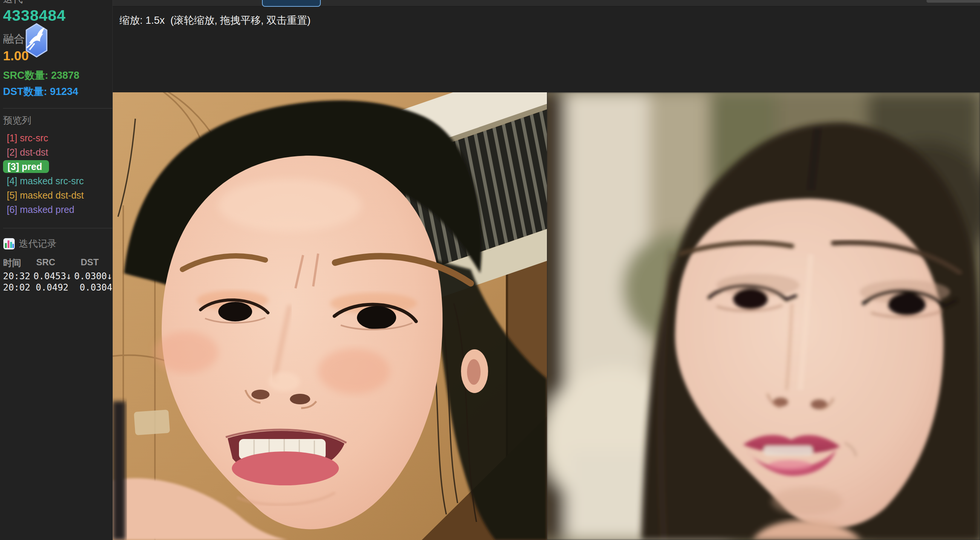 The height and width of the screenshot is (540, 980). What do you see at coordinates (93, 276) in the screenshot?
I see `row-dst-loss: 0.0300↓` at bounding box center [93, 276].